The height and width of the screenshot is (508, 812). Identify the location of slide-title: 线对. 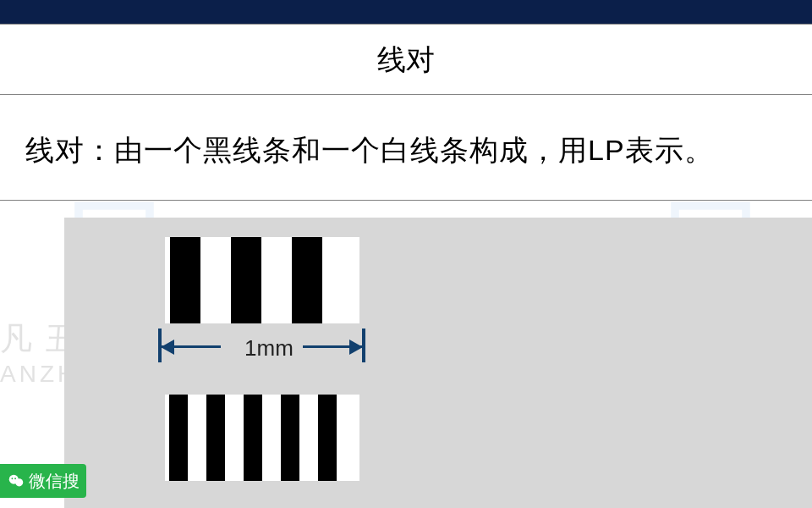
(406, 60).